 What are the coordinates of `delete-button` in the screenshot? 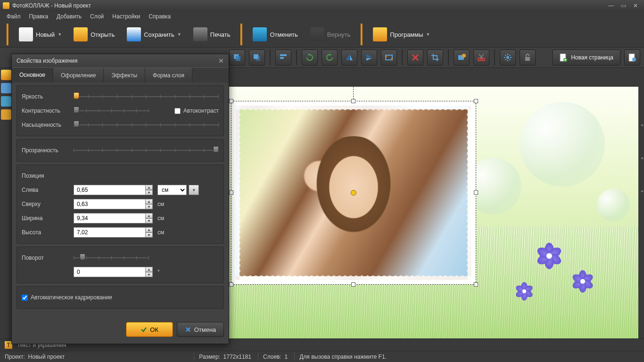 It's located at (415, 58).